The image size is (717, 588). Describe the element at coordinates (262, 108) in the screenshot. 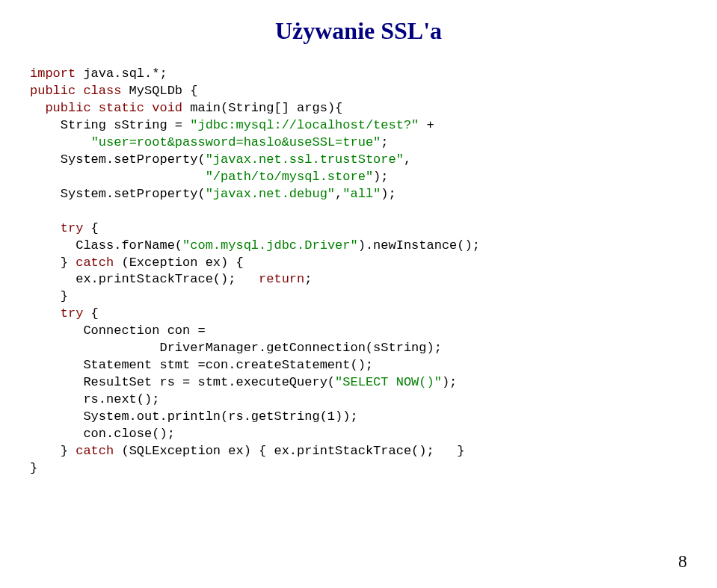

I see `code-text: main(String[] args){` at that location.